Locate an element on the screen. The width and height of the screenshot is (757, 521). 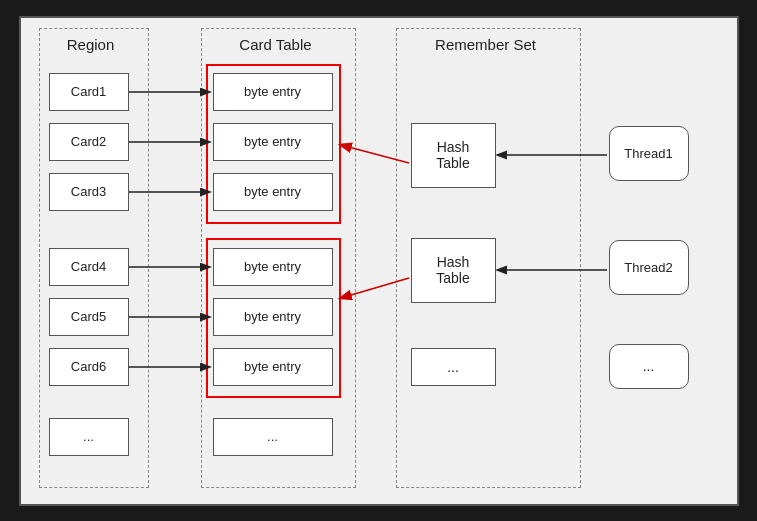
byte-entry-6: byte entry is located at coordinates (273, 367).